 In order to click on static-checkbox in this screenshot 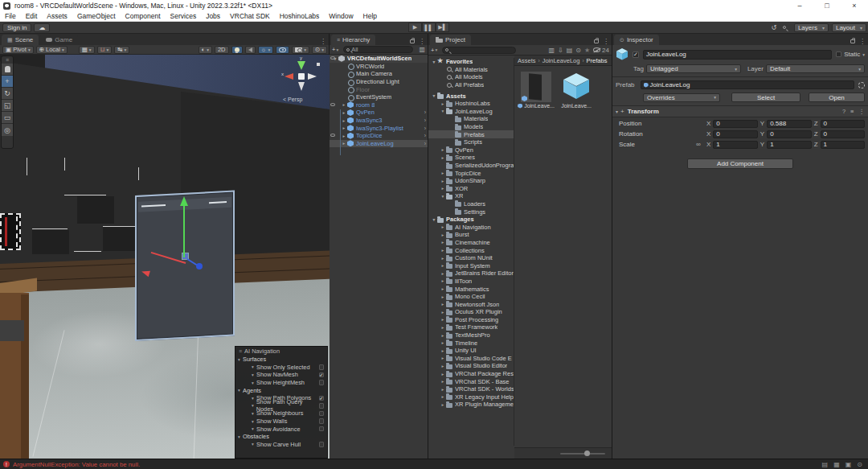, I will do `click(839, 55)`.